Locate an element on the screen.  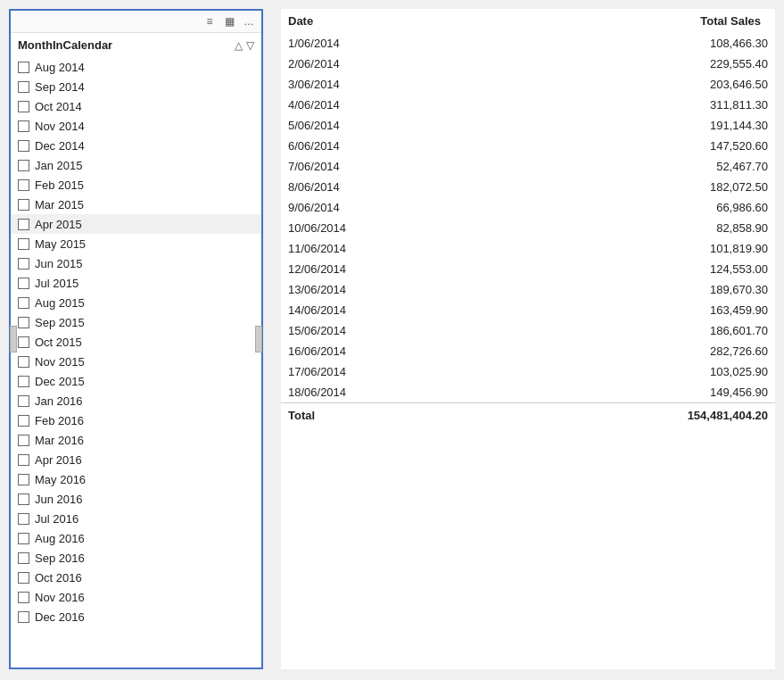
table-row: 16/06/2014282,726.60 is located at coordinates (528, 352).